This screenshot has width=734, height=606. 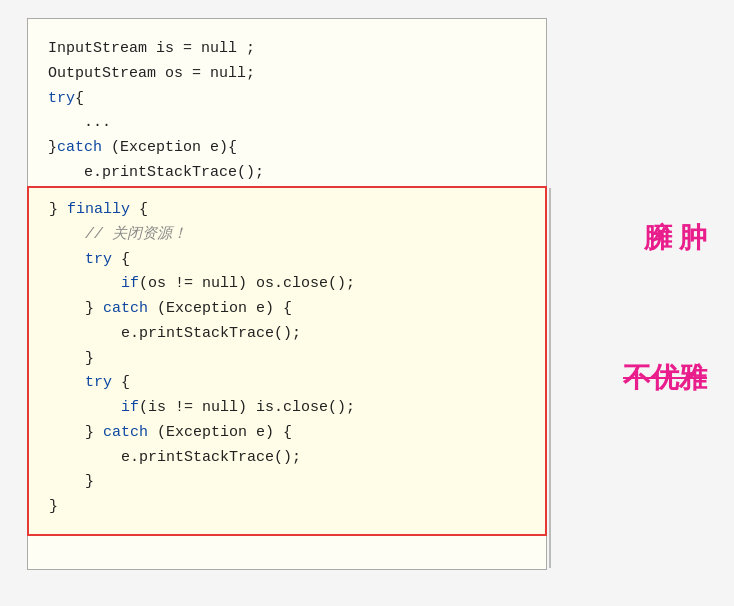 What do you see at coordinates (287, 334) in the screenshot?
I see `print2-line: e.printStackTrace();` at bounding box center [287, 334].